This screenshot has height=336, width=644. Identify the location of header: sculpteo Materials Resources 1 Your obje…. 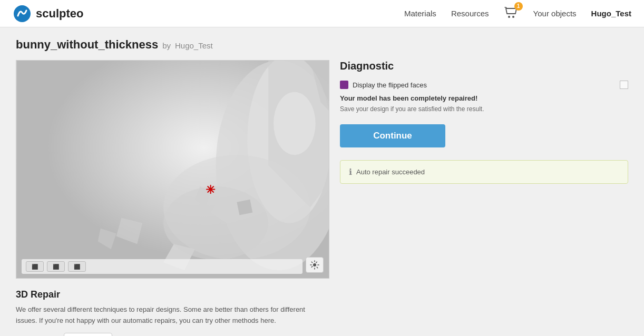
(322, 14).